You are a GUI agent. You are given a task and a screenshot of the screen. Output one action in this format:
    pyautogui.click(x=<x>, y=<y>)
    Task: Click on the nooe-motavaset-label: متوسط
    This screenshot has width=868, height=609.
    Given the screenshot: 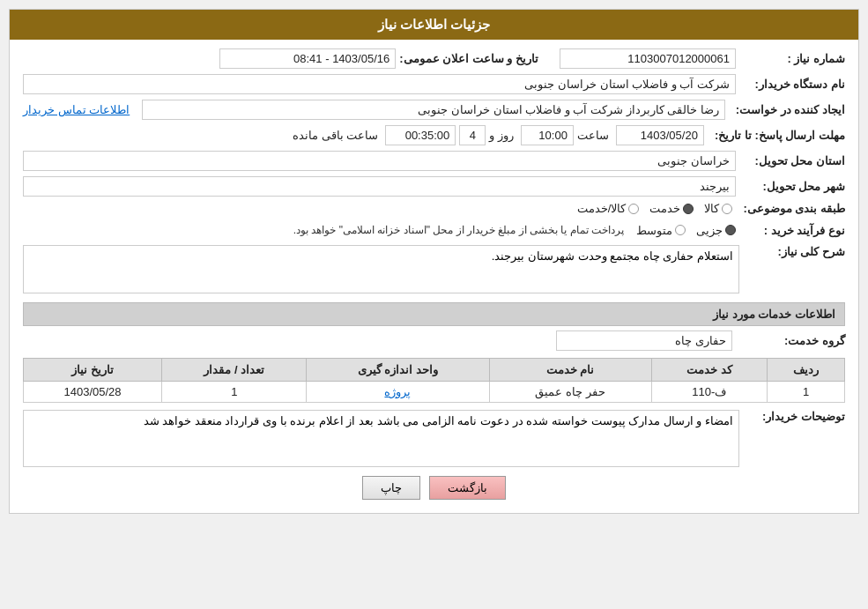 What is the action you would take?
    pyautogui.click(x=654, y=231)
    